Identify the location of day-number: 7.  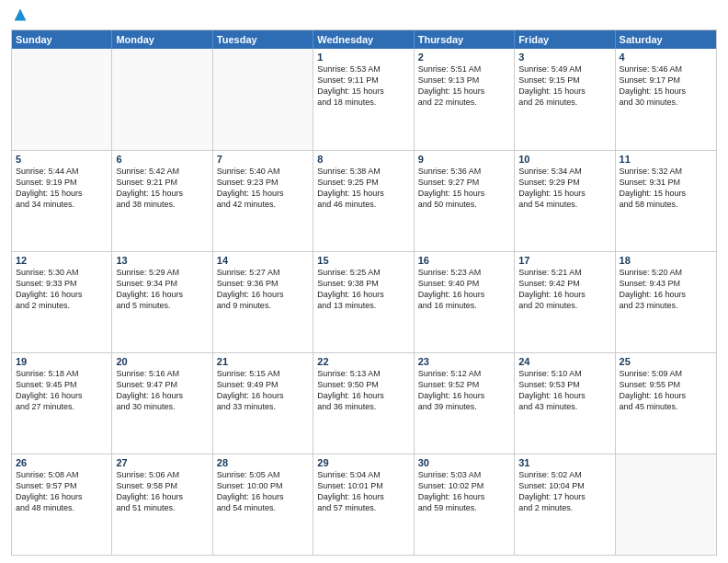
(263, 159).